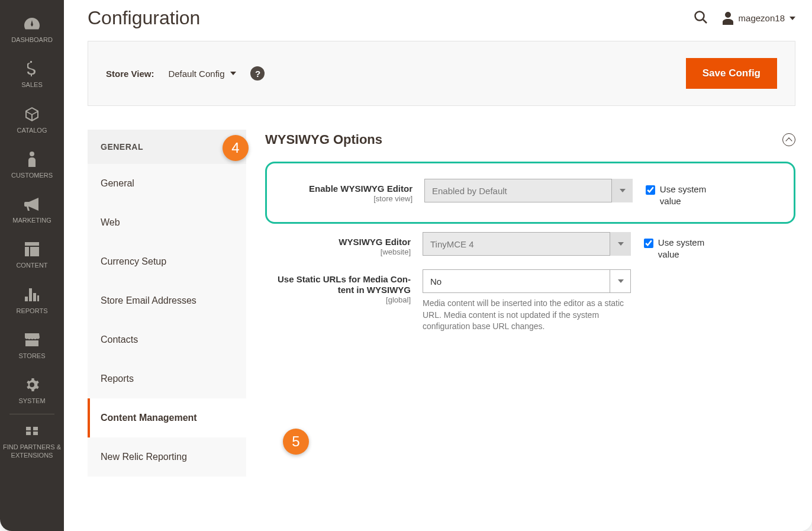 The image size is (812, 531). Describe the element at coordinates (527, 281) in the screenshot. I see `select-wrap: No` at that location.